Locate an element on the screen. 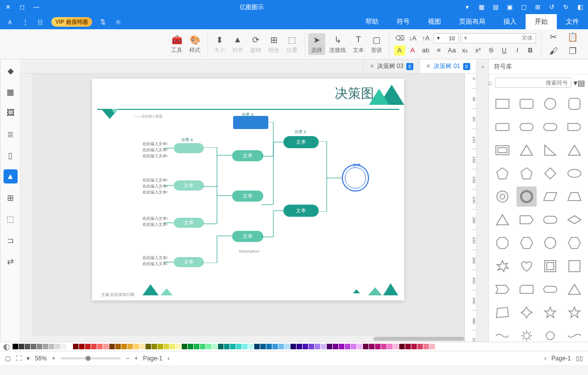  maximize-button: ◻ is located at coordinates (22, 7).